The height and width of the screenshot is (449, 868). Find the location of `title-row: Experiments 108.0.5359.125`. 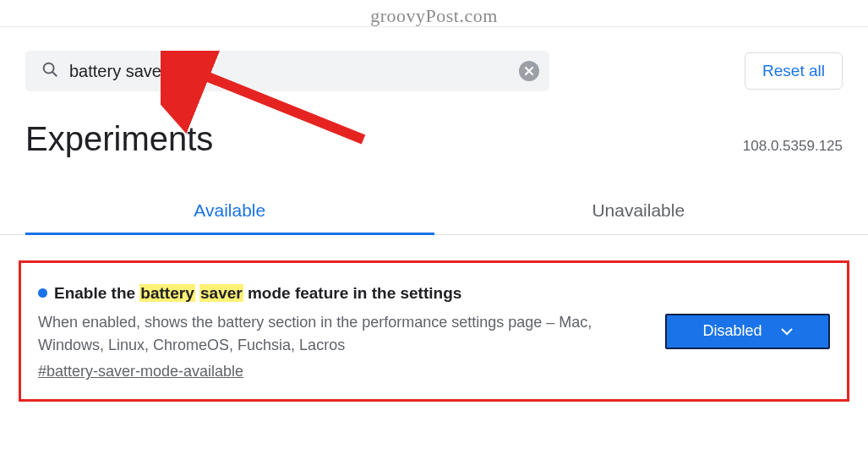

title-row: Experiments 108.0.5359.125 is located at coordinates (434, 125).